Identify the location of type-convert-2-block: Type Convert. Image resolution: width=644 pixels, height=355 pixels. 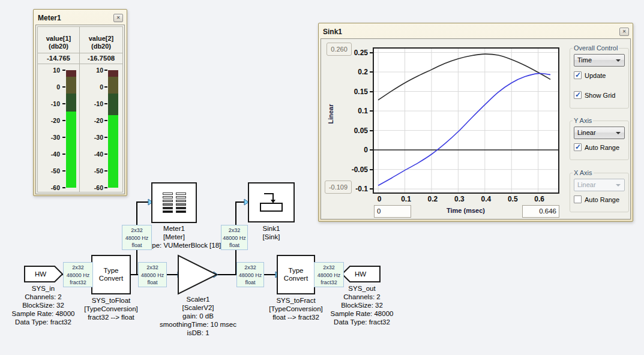
(296, 275).